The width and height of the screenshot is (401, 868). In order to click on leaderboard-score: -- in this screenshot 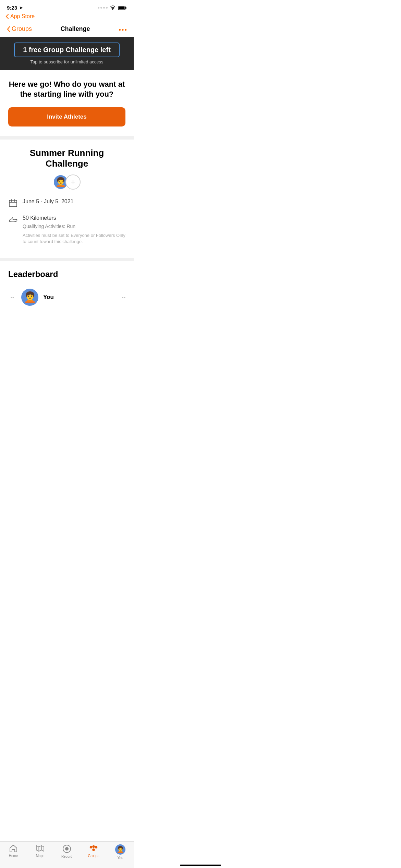, I will do `click(123, 297)`.